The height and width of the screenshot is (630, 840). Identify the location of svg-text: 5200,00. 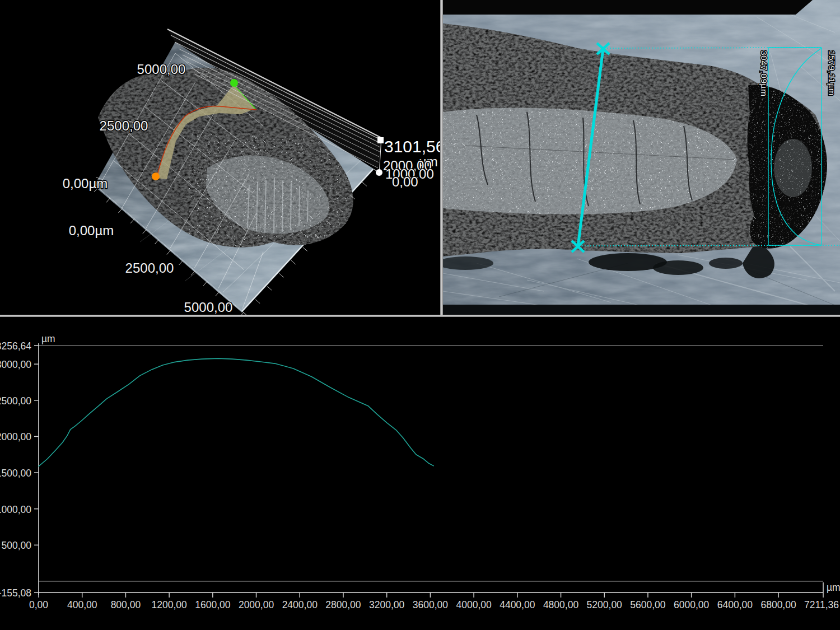
(605, 605).